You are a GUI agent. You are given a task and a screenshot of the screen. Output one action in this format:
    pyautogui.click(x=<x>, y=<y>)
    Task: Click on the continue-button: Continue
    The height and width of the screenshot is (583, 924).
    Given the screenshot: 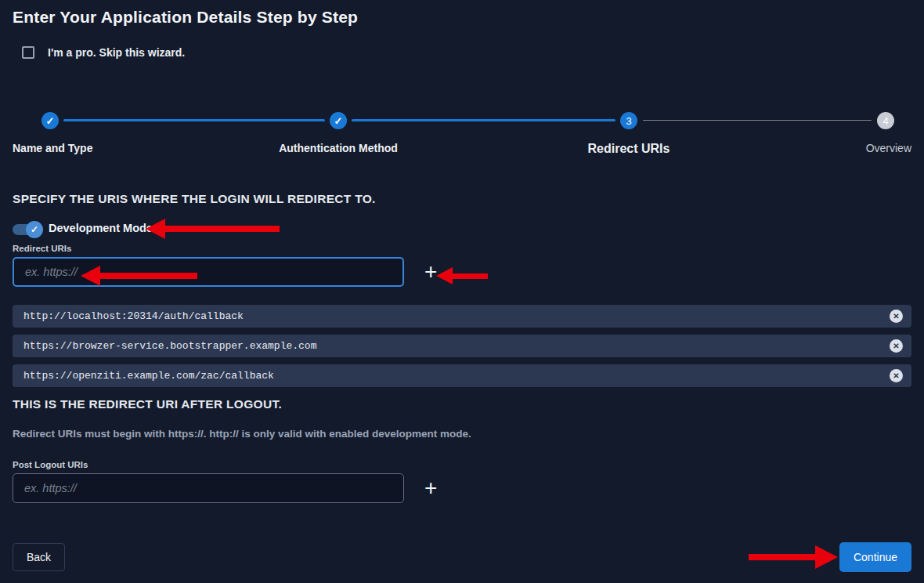 What is the action you would take?
    pyautogui.click(x=875, y=557)
    